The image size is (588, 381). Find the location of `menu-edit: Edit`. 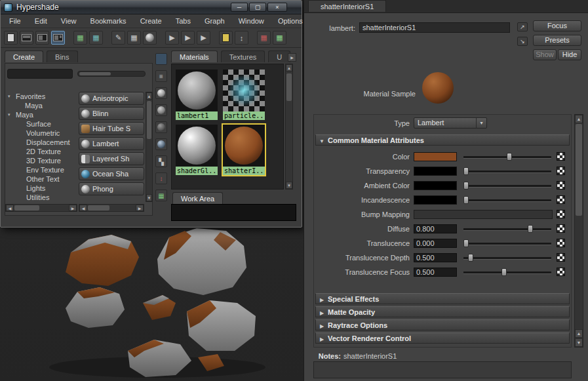

menu-edit: Edit is located at coordinates (41, 21).